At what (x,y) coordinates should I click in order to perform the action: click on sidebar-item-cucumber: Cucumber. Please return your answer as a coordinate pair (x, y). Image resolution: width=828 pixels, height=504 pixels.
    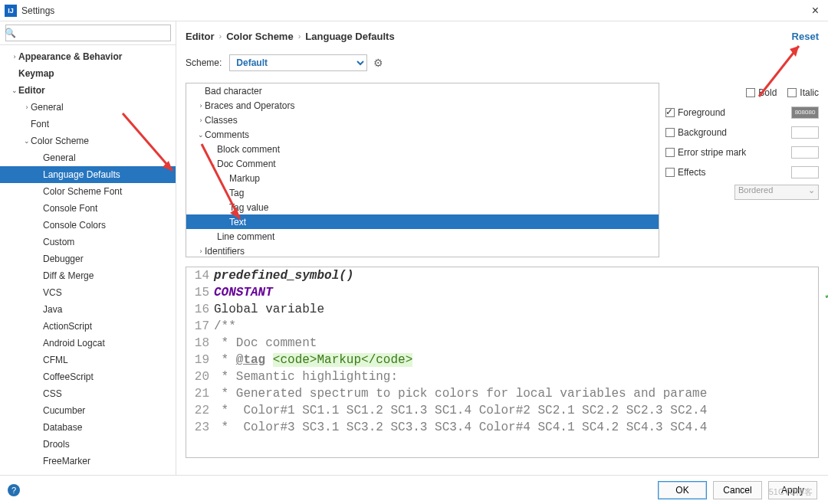
    Looking at the image, I should click on (87, 411).